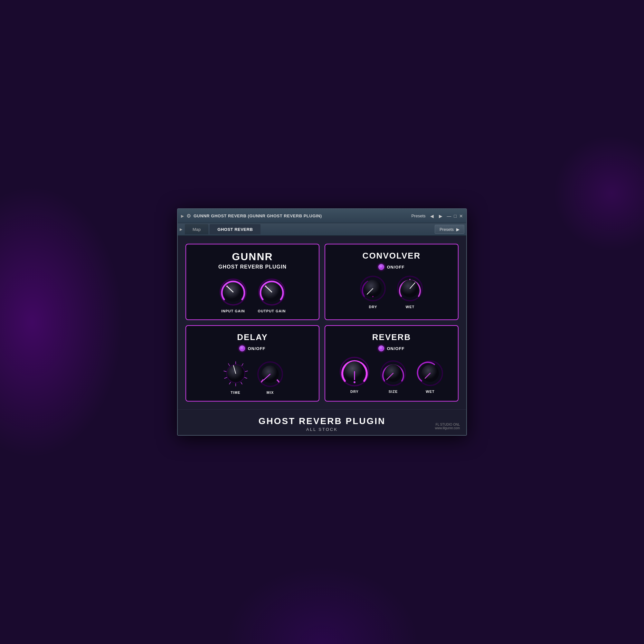 This screenshot has height=644, width=644. What do you see at coordinates (418, 216) in the screenshot?
I see `presets-label: Presets` at bounding box center [418, 216].